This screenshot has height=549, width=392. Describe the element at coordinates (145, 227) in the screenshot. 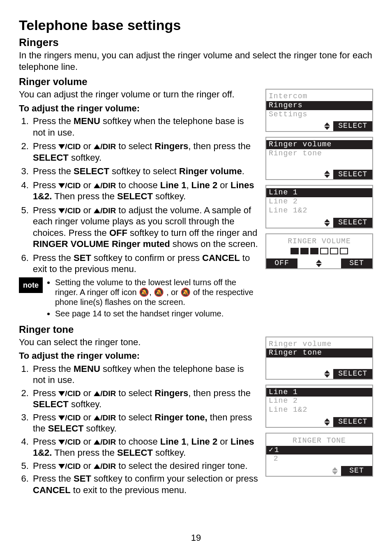

I see `list-item: Press /CID or /DIR to adjust the volume.…` at that location.